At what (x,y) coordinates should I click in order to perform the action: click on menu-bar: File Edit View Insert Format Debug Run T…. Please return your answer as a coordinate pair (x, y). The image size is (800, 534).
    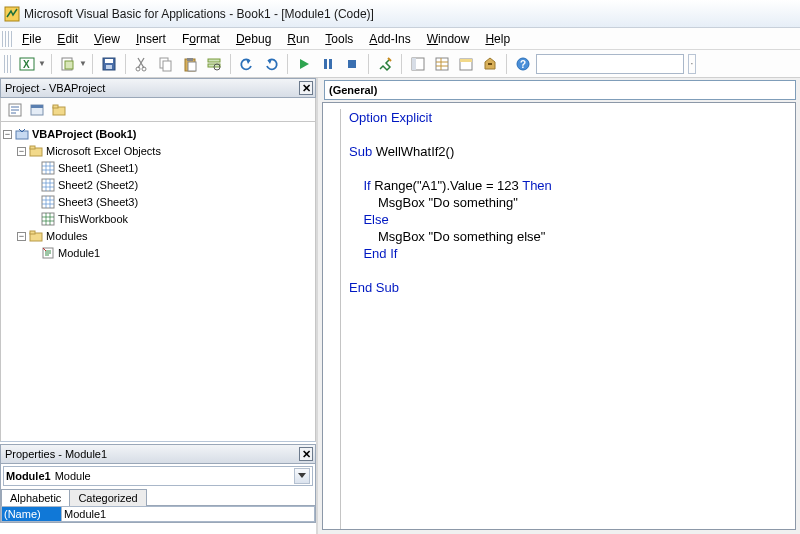
    Looking at the image, I should click on (400, 39).